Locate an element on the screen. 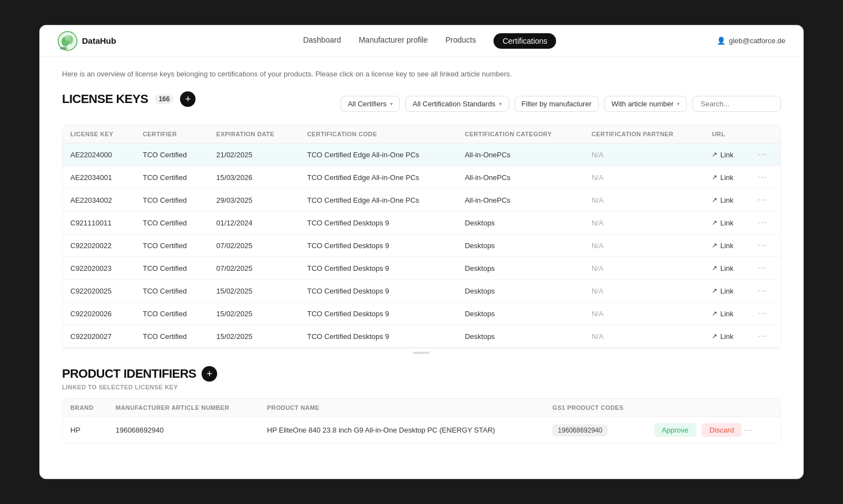 The height and width of the screenshot is (504, 843). cell-expiration-date: 29/03/2025 is located at coordinates (254, 200).